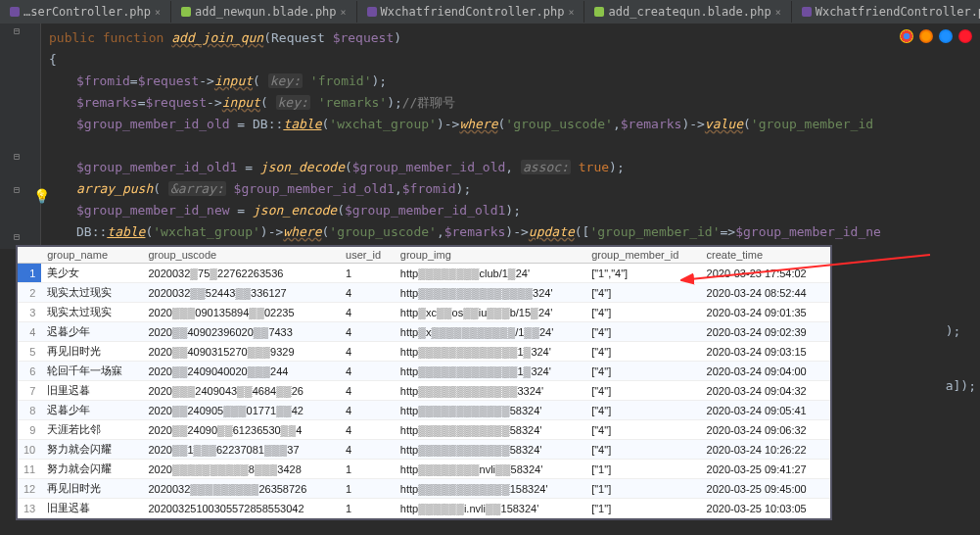  I want to click on bulb-icon: 💡, so click(41, 196).